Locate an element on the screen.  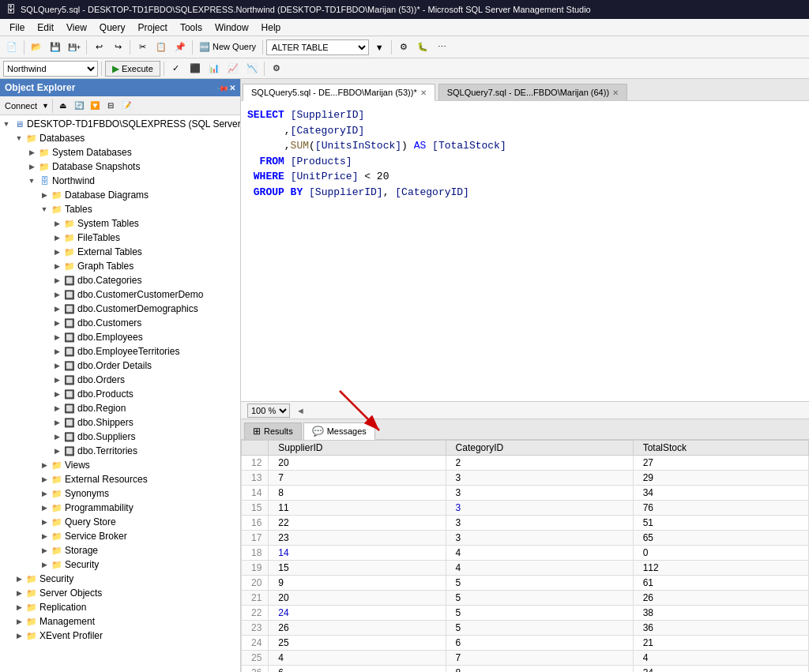
tree-item-xevent: ▶ 📁 XEvent Profiler is located at coordinates (120, 636).